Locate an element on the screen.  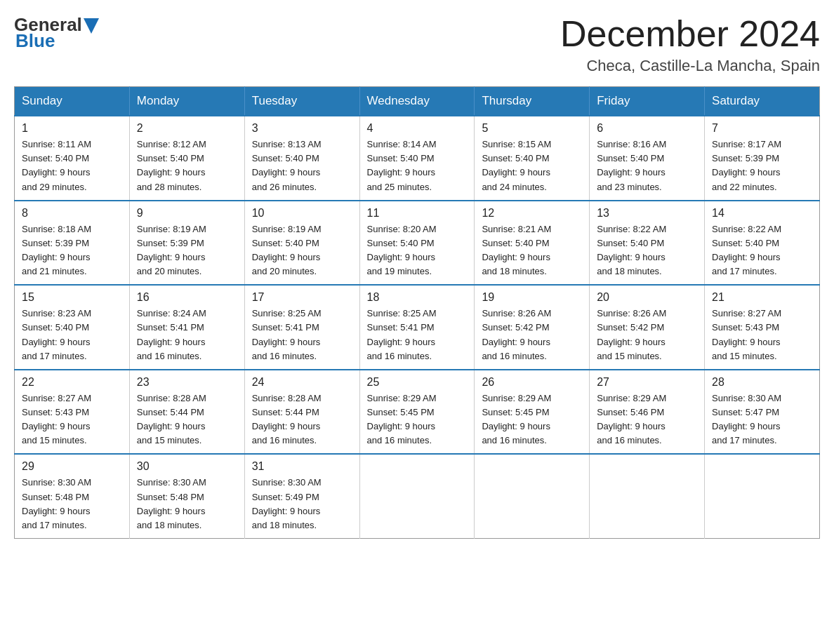
day-number: 30 is located at coordinates (187, 467).